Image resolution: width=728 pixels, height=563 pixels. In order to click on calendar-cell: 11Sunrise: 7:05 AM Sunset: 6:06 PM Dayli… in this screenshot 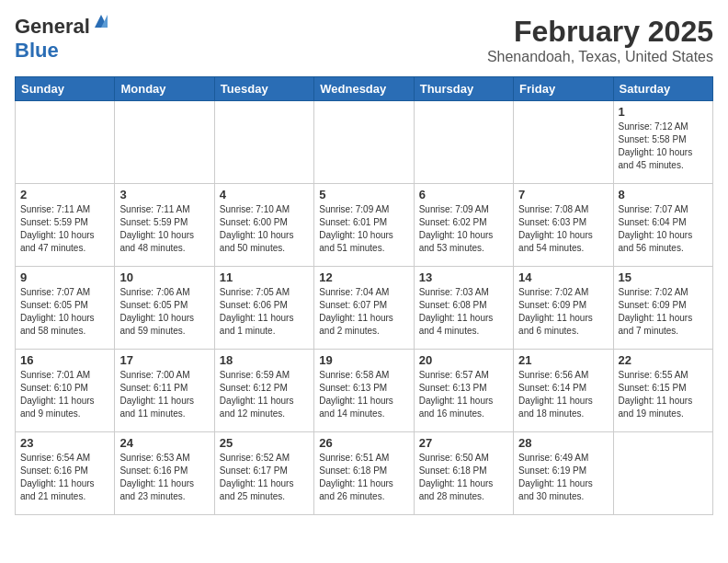, I will do `click(264, 308)`.